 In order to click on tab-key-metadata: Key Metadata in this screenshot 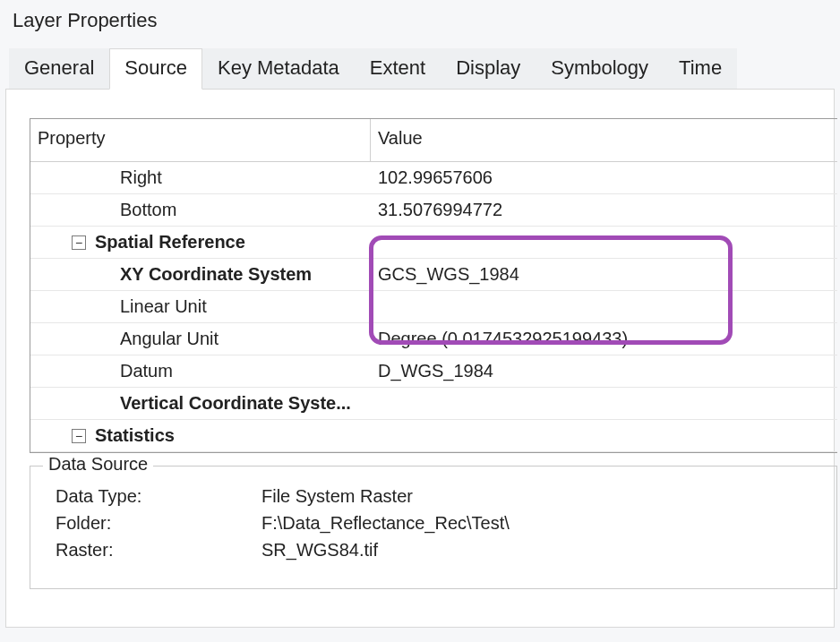, I will do `click(279, 69)`.